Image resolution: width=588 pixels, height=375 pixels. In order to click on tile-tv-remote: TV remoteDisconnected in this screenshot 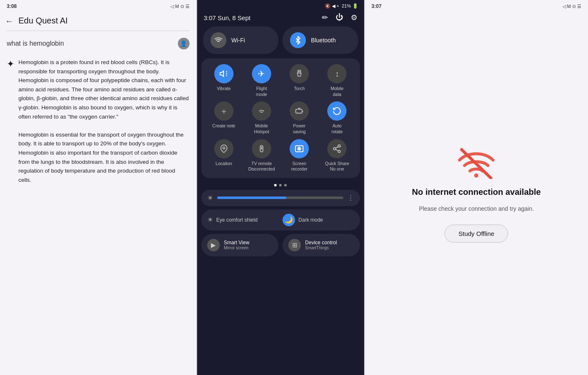, I will do `click(262, 156)`.